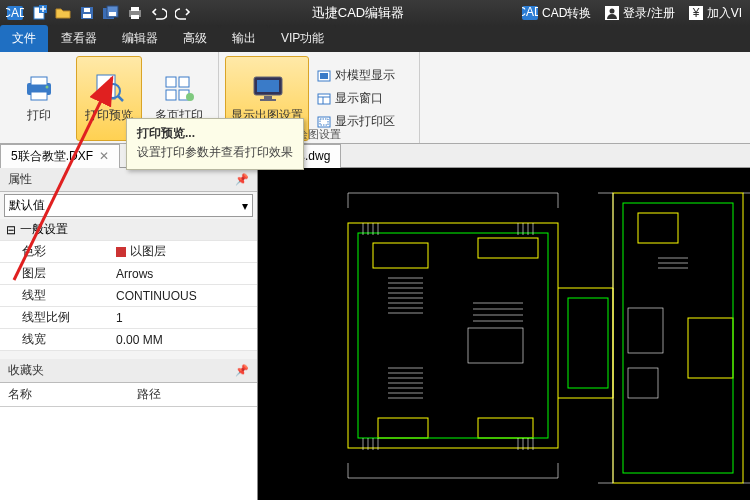 This screenshot has width=750, height=500. What do you see at coordinates (128, 252) in the screenshot?
I see `prop-row-color: 色彩以图层` at bounding box center [128, 252].